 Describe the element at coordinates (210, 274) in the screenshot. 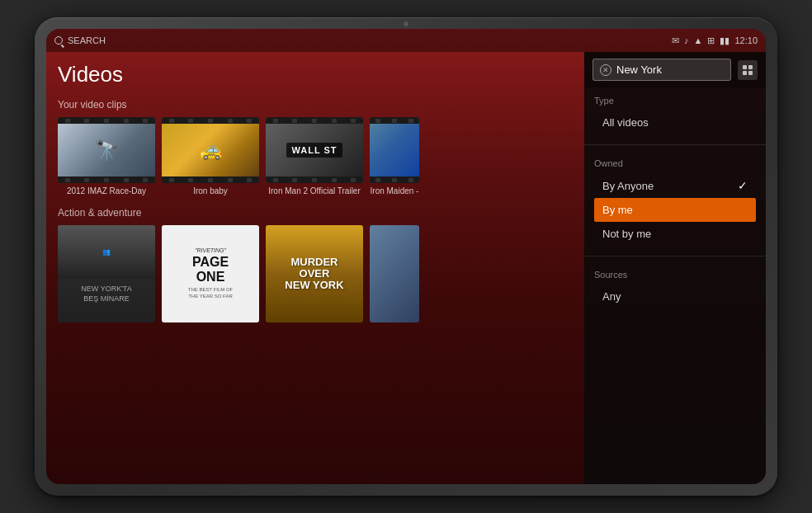

I see `list-item: "RIVETING" PAGEONE THE BEST FILM OFTHE Y…` at that location.